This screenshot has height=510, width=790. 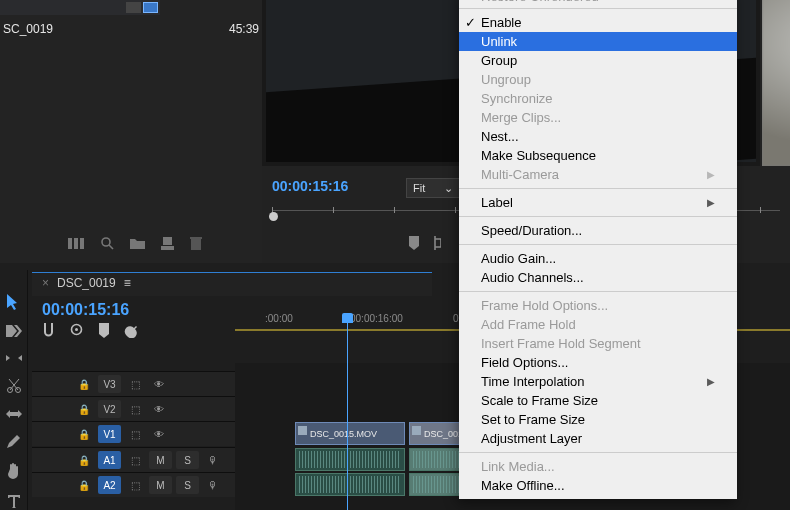 What do you see at coordinates (168, 244) in the screenshot?
I see `new-item-icon` at bounding box center [168, 244].